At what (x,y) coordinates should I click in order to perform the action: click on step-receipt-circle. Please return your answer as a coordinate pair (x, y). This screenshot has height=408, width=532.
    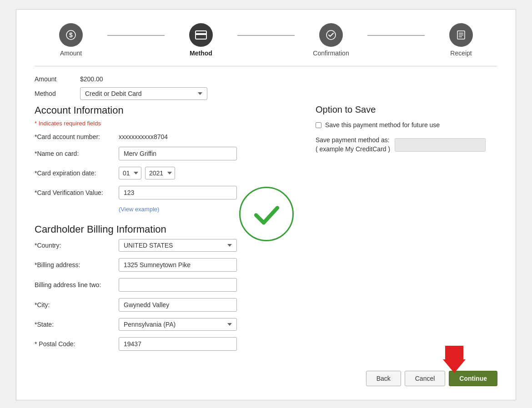
    Looking at the image, I should click on (461, 35).